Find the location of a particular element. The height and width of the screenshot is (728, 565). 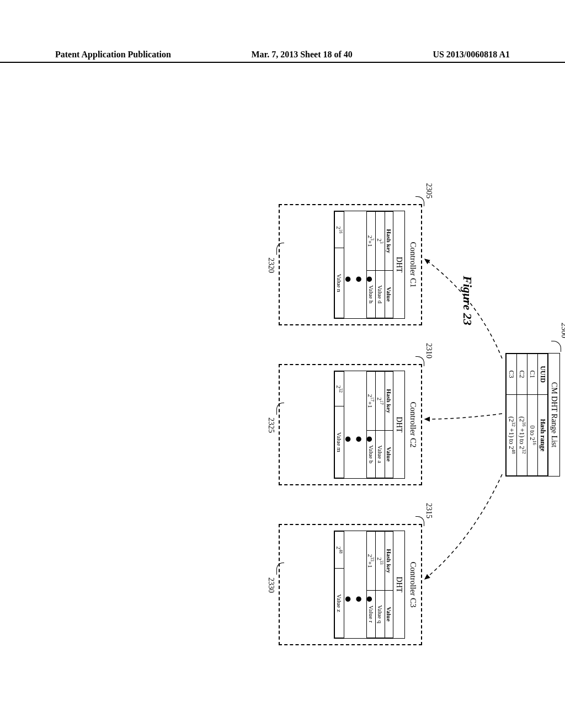

table-row: 23+1Value h is located at coordinates (371, 265).